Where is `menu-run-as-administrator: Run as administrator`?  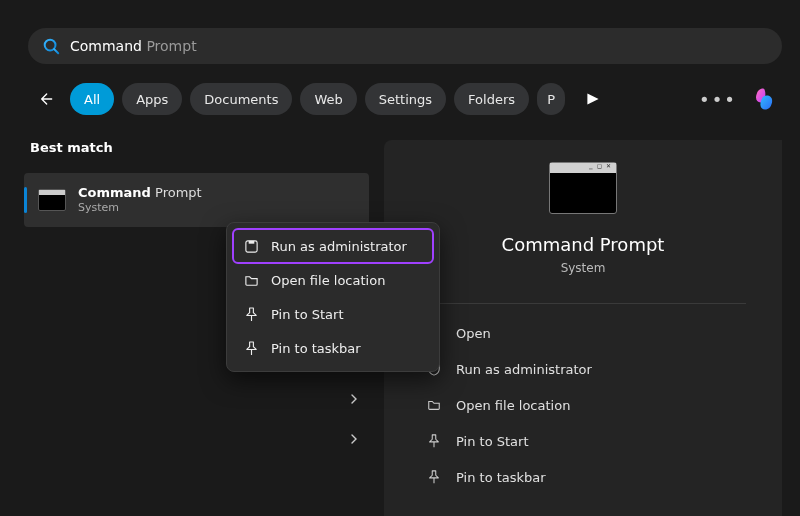
menu-run-as-administrator: Run as administrator is located at coordinates (333, 246).